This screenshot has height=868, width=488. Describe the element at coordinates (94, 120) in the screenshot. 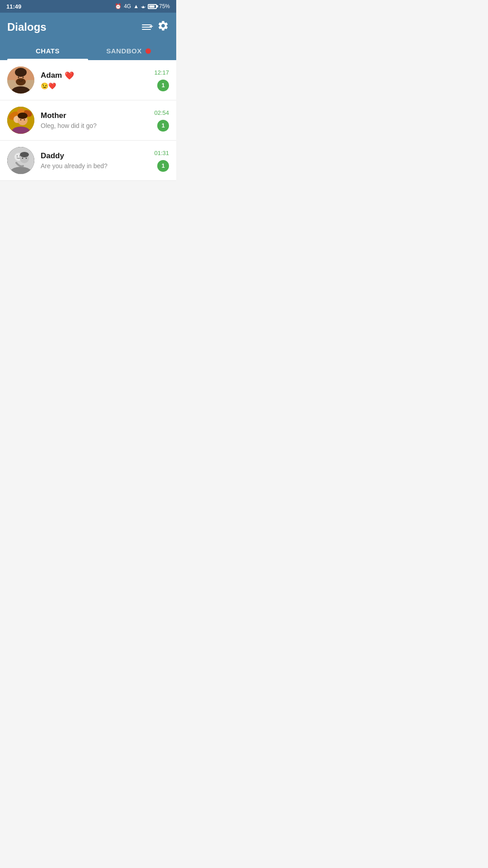

I see `chat-content-mother: Mother Oleg, how did it go?` at that location.